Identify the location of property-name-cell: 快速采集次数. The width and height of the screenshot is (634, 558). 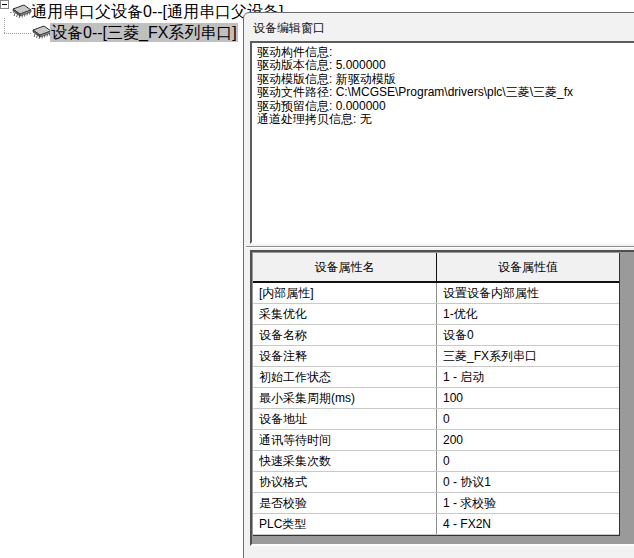
(345, 461).